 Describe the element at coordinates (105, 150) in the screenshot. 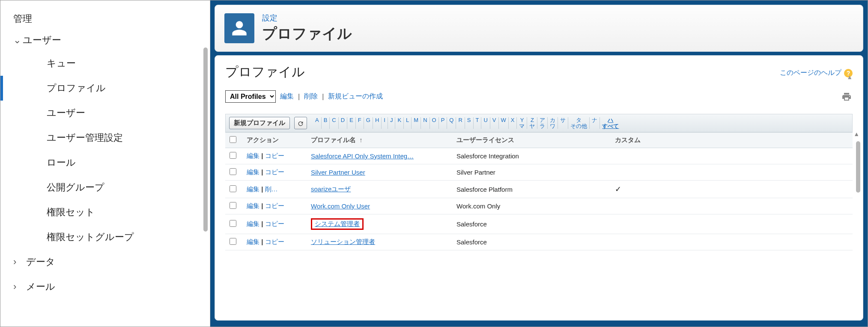

I see `sidebar-children: キュー プロファイル ユーザー ユーザー管理設定 ロール 公開グループ 権限セッ…` at that location.